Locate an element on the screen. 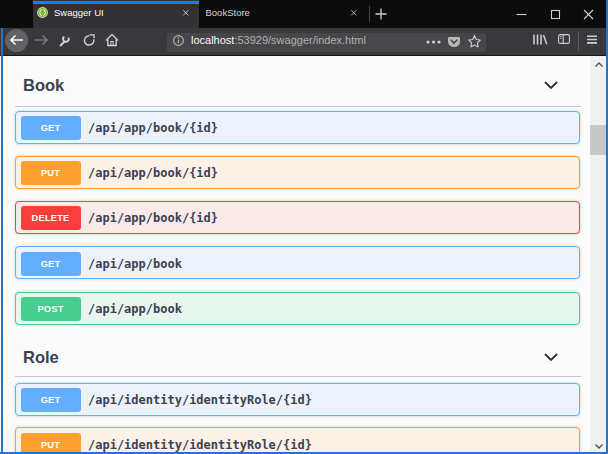  opblock-get: GET/api/identity/identityRole/{id} is located at coordinates (298, 400).